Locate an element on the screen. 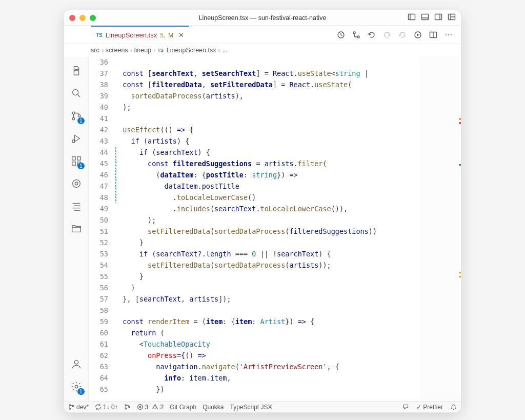 The image size is (525, 420). breadcrumb-file: LineupScreen.tsx is located at coordinates (192, 50).